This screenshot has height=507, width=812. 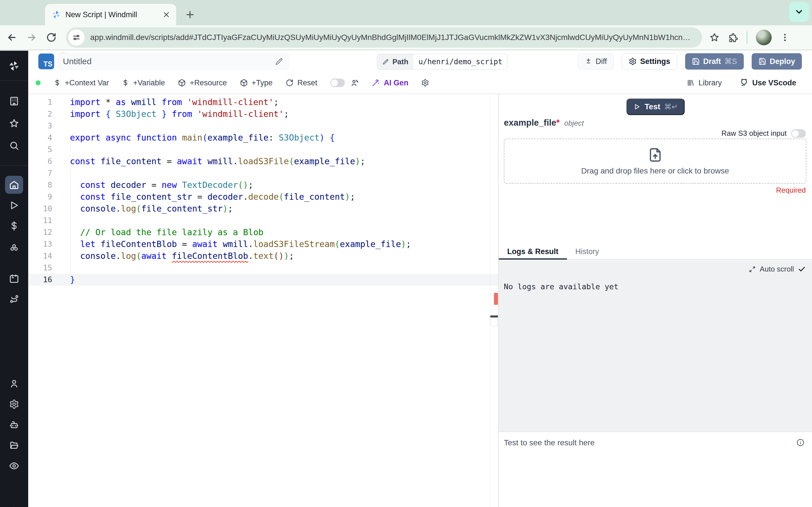 I want to click on raw-s3-toggle, so click(x=799, y=133).